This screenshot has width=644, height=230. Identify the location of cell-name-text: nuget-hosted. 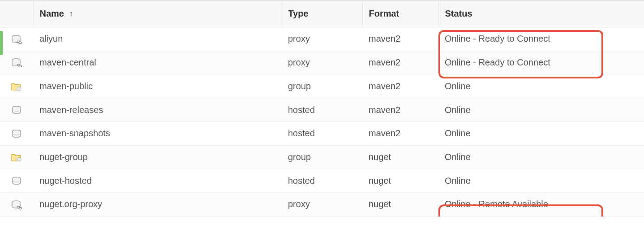
(65, 181).